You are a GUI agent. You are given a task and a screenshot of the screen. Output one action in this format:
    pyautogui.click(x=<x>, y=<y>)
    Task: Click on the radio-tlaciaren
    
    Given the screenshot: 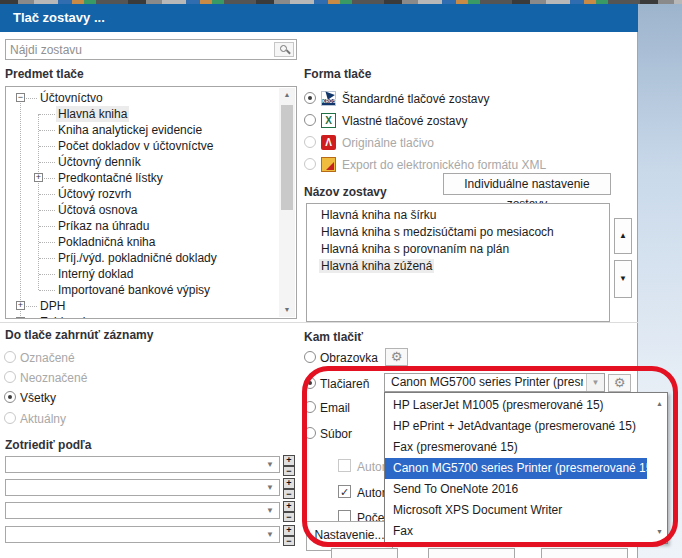 What is the action you would take?
    pyautogui.click(x=310, y=383)
    